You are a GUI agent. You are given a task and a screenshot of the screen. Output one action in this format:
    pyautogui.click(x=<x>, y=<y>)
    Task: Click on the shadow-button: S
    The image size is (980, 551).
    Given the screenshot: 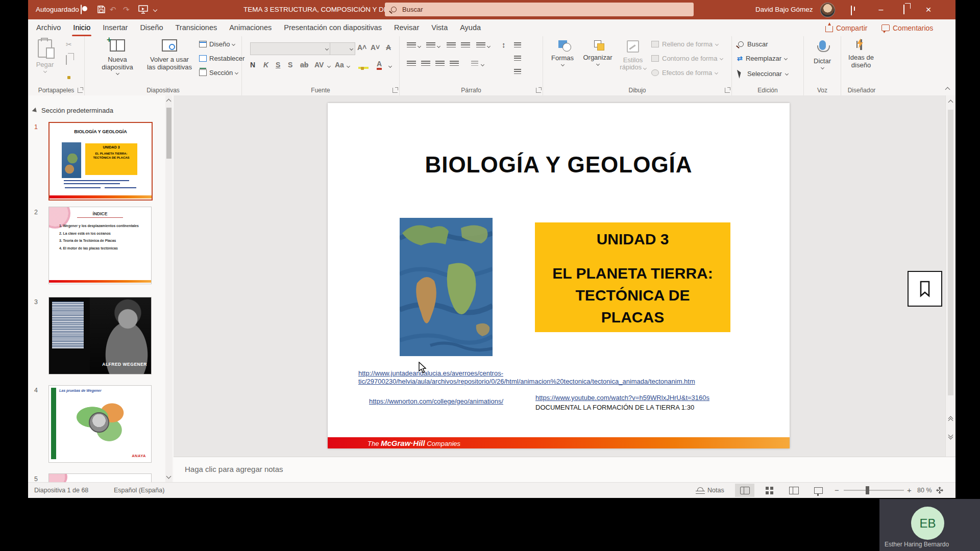 What is the action you would take?
    pyautogui.click(x=290, y=65)
    